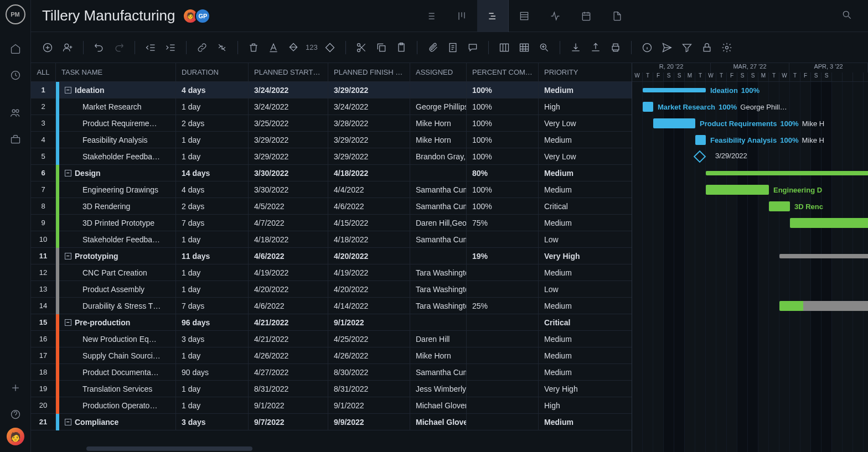  What do you see at coordinates (750, 90) in the screenshot?
I see `gantt-row: Ideation100%` at bounding box center [750, 90].